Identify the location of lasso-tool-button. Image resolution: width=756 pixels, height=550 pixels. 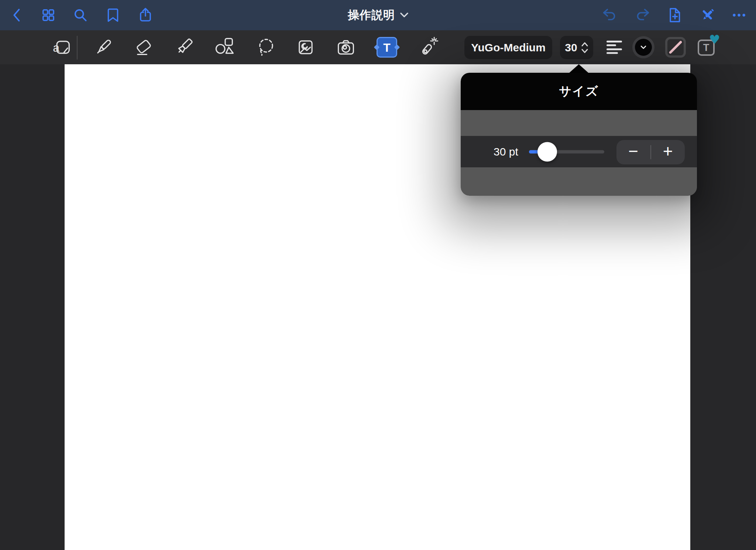
(266, 47).